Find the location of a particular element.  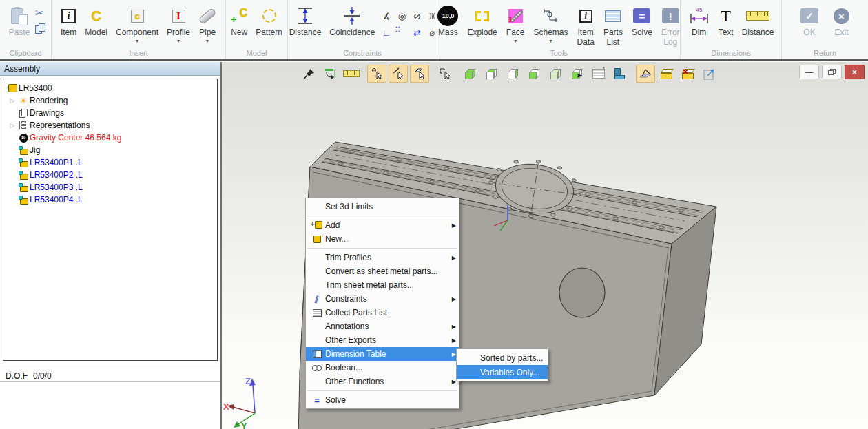

tree-item-drawings: Drawings is located at coordinates (110, 113).